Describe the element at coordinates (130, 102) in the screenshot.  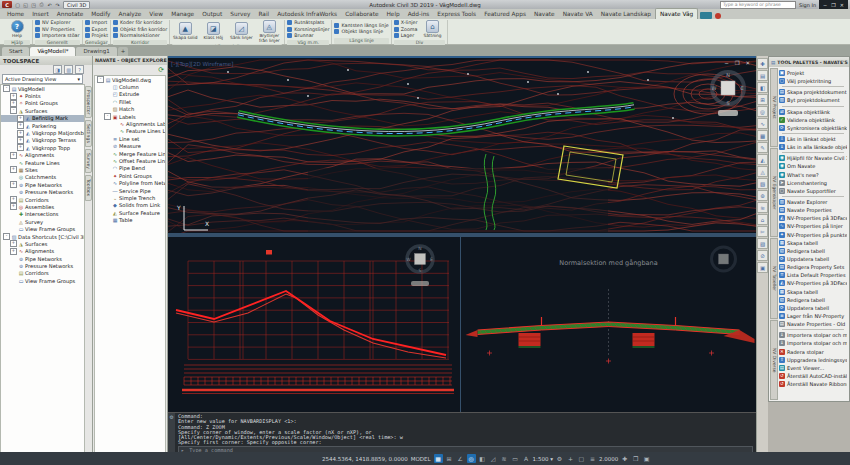
I see `explorer-item-fillet: ◠Fillet` at that location.